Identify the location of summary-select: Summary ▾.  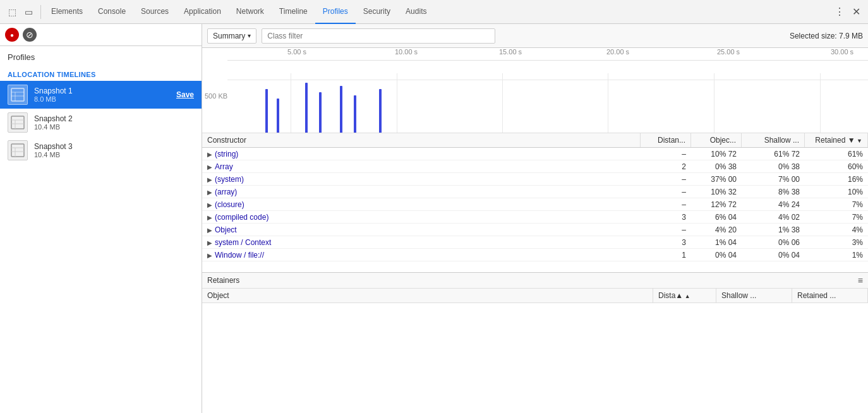
(232, 36).